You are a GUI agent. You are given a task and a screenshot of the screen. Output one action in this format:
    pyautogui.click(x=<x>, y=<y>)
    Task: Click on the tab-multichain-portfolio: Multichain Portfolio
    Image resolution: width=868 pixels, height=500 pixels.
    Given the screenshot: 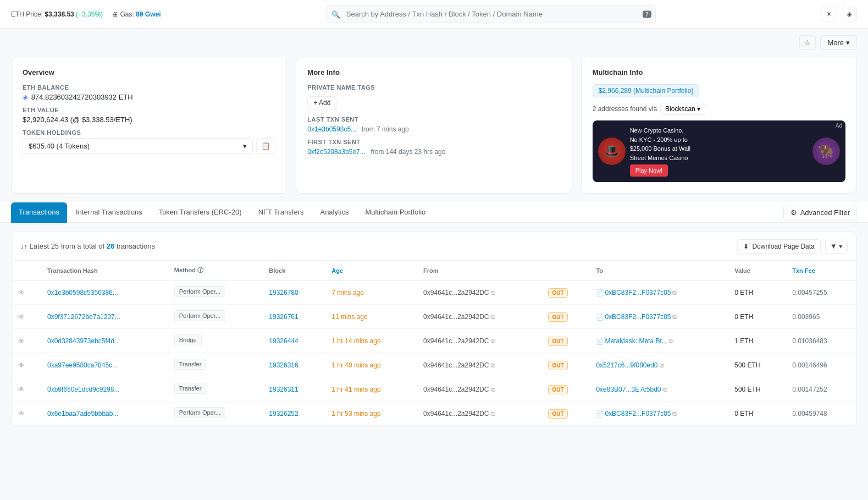 What is the action you would take?
    pyautogui.click(x=396, y=212)
    